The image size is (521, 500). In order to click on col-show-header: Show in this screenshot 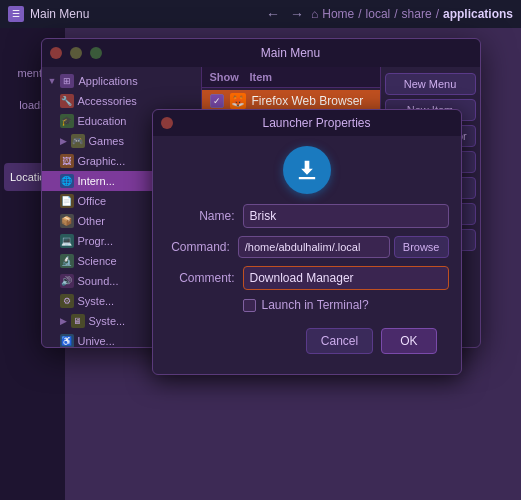, I will do `click(230, 77)`.